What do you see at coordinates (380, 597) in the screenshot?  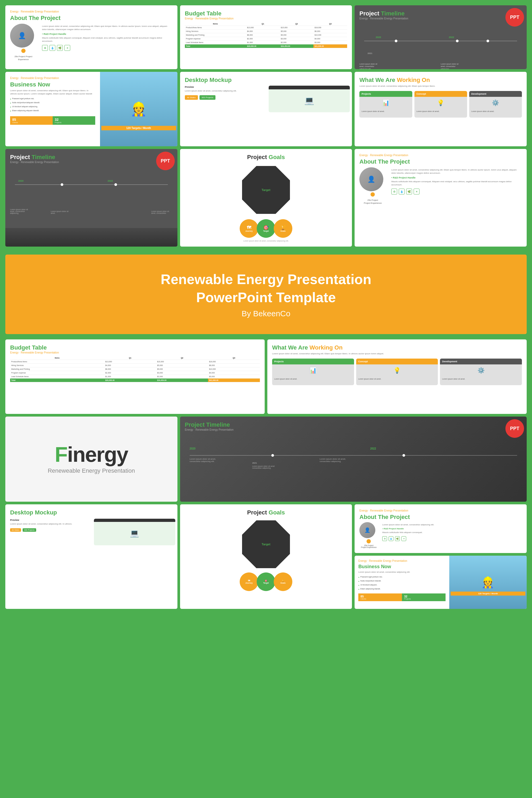 I see `biz2-stat-clients: 85 Clients` at bounding box center [380, 597].